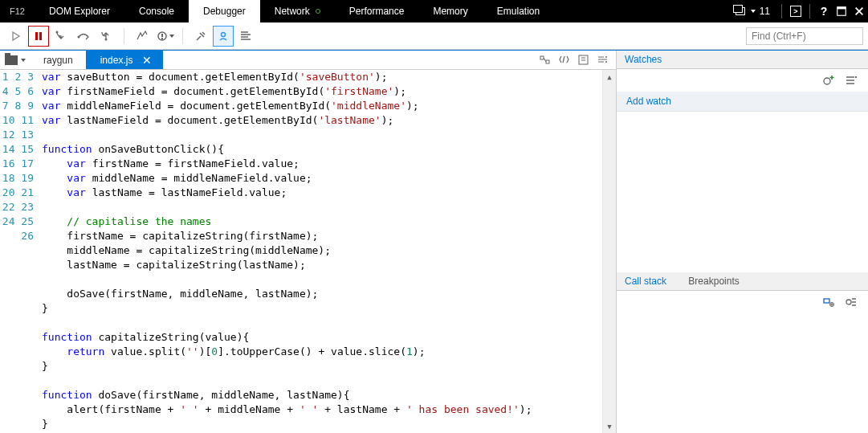 Image resolution: width=868 pixels, height=433 pixels. Describe the element at coordinates (142, 36) in the screenshot. I see `break-new-worker-button` at that location.